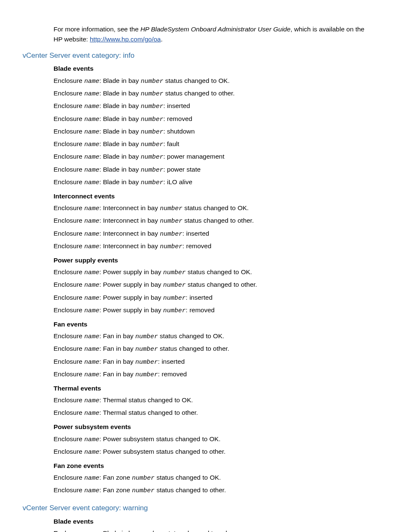 Image resolution: width=399 pixels, height=532 pixels. What do you see at coordinates (214, 131) in the screenshot?
I see `event-line: Enclosure name: Blade in bay number: shu…` at bounding box center [214, 131].